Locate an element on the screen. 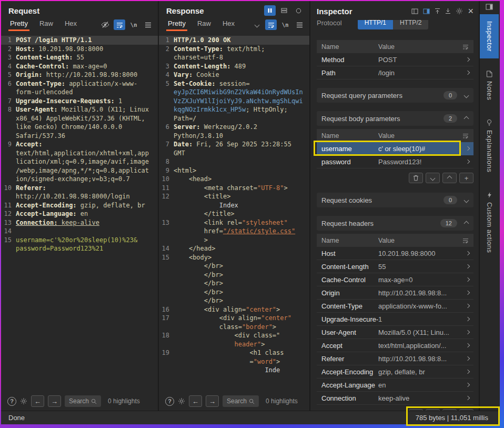 The width and height of the screenshot is (504, 428). code-line: 13 <link rel="stylesheet" is located at coordinates (234, 223).